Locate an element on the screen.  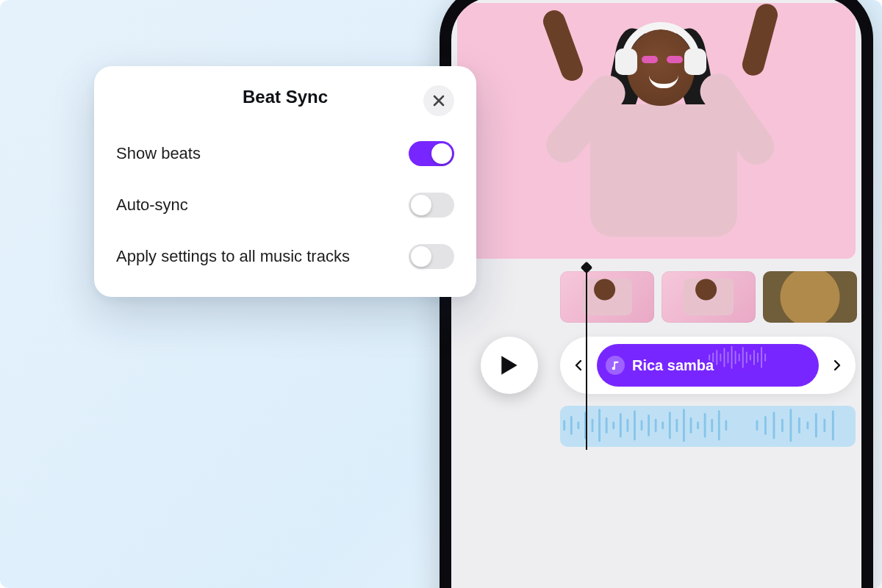
toggle-apply-all is located at coordinates (431, 257).